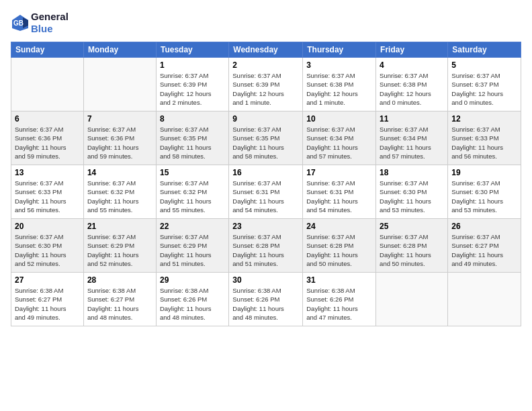 The image size is (532, 411). I want to click on calendar-cell: 22Sunrise: 6:37 AM Sunset: 6:29 PM Dayli…, so click(192, 246).